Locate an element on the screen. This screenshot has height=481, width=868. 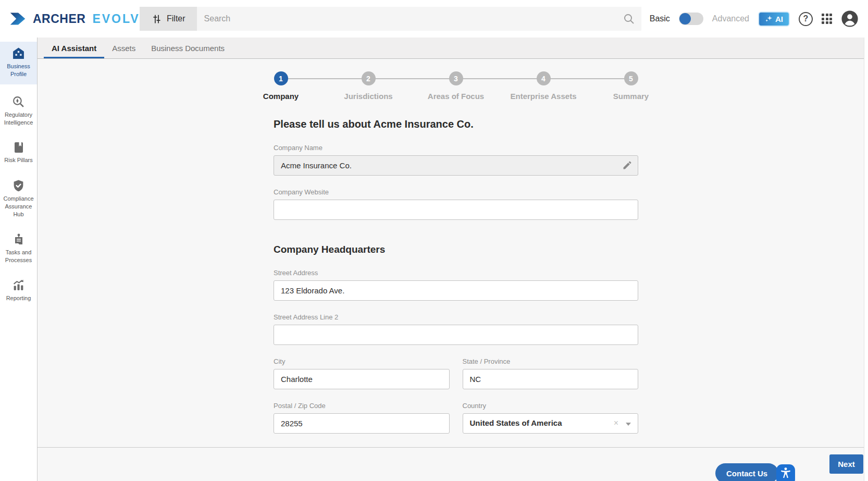
street-address-input is located at coordinates (456, 291).